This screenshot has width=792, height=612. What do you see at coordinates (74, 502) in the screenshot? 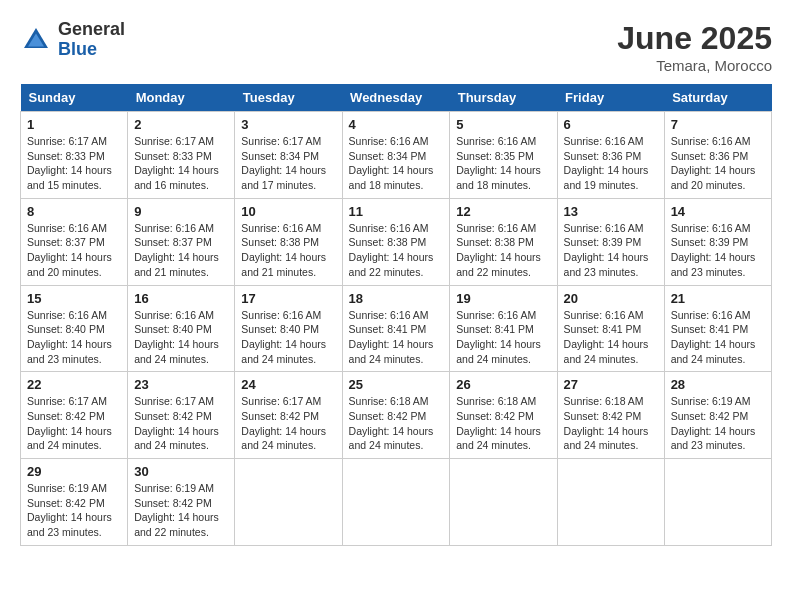
I see `calendar-cell: 29Sunrise: 6:19 AMSunset: 8:42 PMDayligh…` at bounding box center [74, 502].